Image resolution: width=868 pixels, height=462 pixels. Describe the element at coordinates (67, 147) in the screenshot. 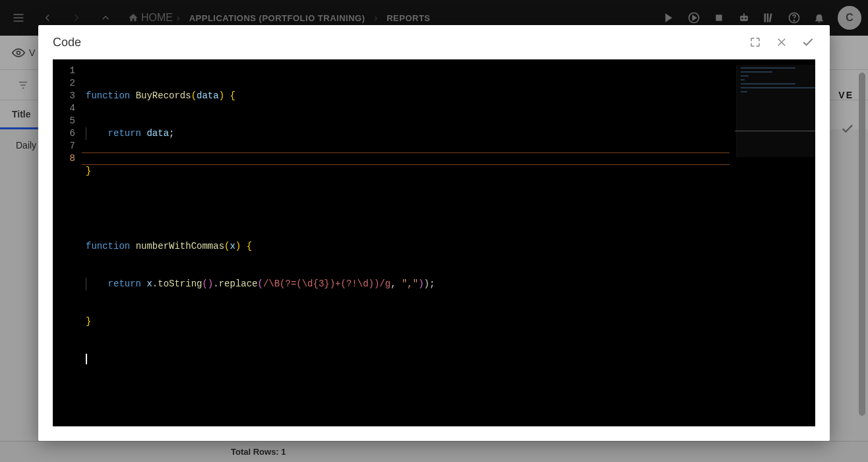

I see `line-number: 7` at that location.